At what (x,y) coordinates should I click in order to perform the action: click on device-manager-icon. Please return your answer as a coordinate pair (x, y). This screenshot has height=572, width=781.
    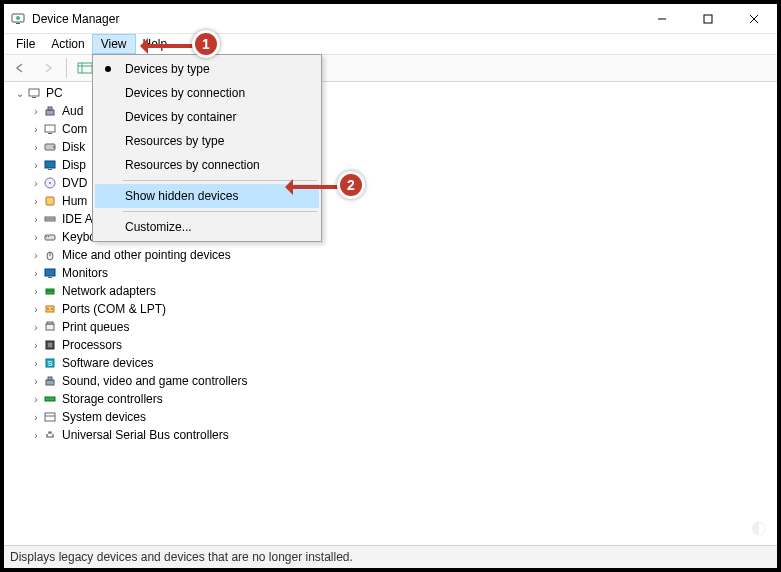
    Looking at the image, I should click on (18, 19).